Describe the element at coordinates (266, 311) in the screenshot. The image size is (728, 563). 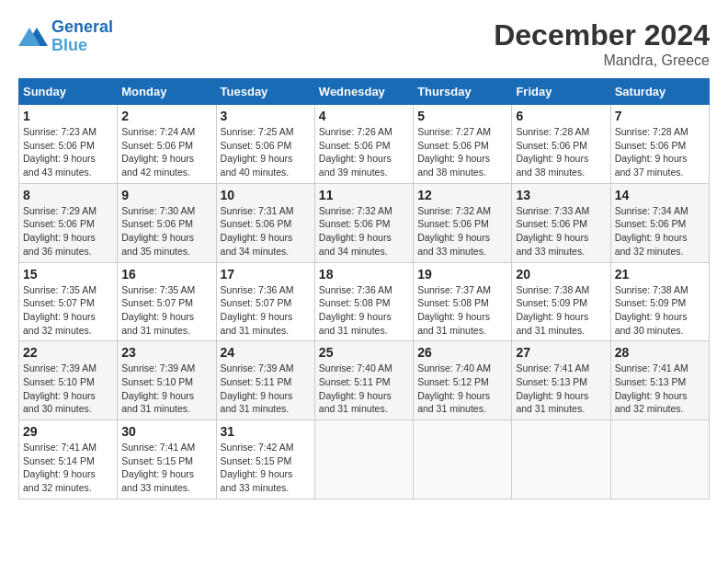
I see `day-info: Sunrise: 7:36 AM Sunset: 5:07 PM Dayligh…` at that location.